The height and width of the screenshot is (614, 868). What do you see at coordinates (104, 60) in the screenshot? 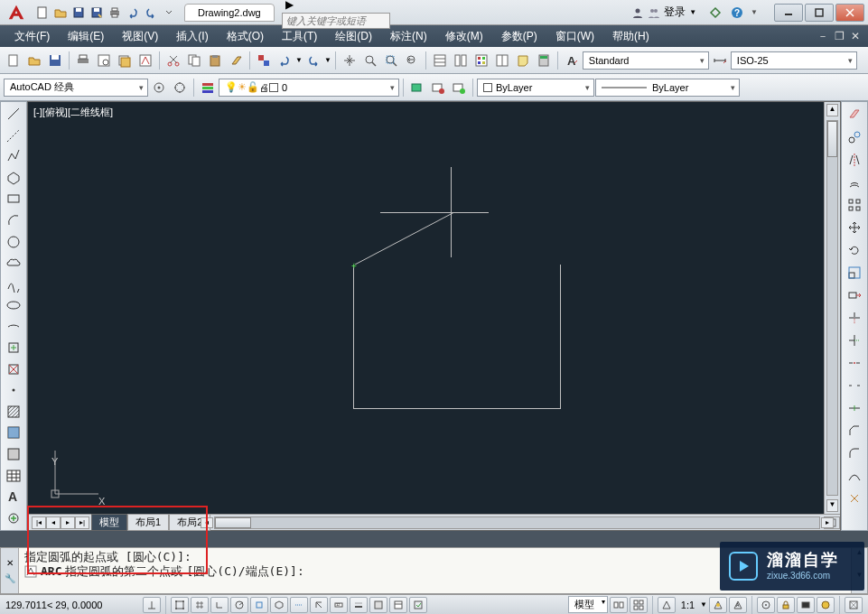
I see `preview-btn` at bounding box center [104, 60].